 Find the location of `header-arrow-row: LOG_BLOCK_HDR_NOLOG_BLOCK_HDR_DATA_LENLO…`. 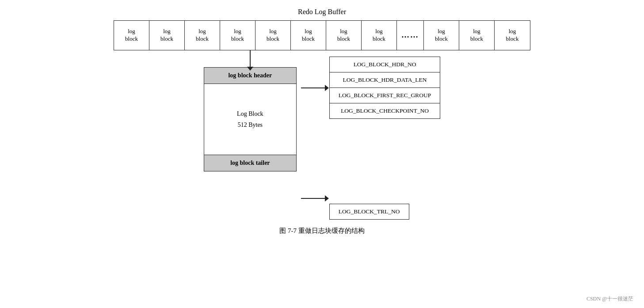

header-arrow-row: LOG_BLOCK_HDR_NOLOG_BLOCK_HDR_DATA_LENLO… is located at coordinates (370, 87).